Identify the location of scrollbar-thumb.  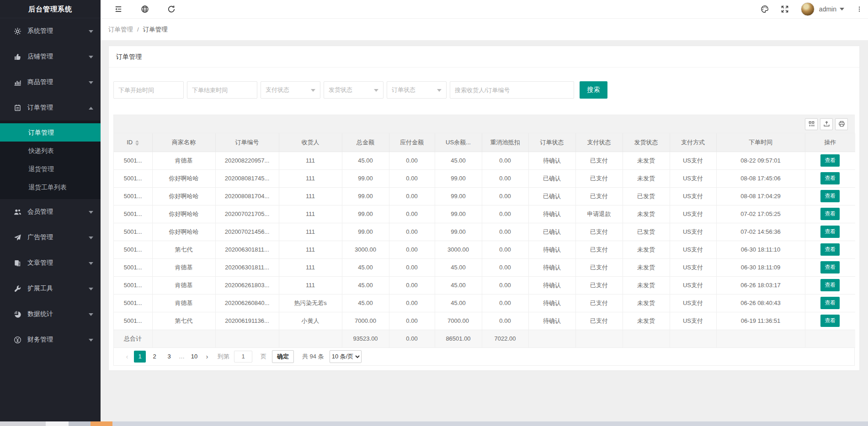
(101, 424).